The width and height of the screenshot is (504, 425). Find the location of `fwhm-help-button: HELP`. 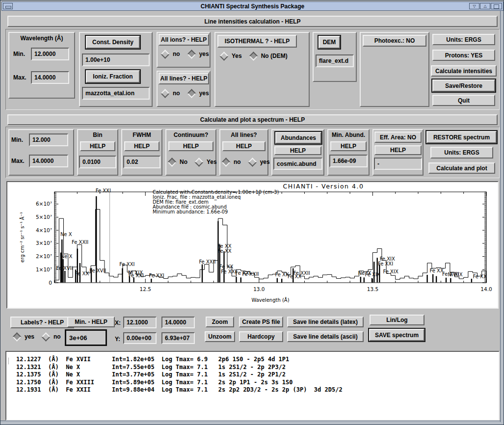

fwhm-help-button: HELP is located at coordinates (142, 146).